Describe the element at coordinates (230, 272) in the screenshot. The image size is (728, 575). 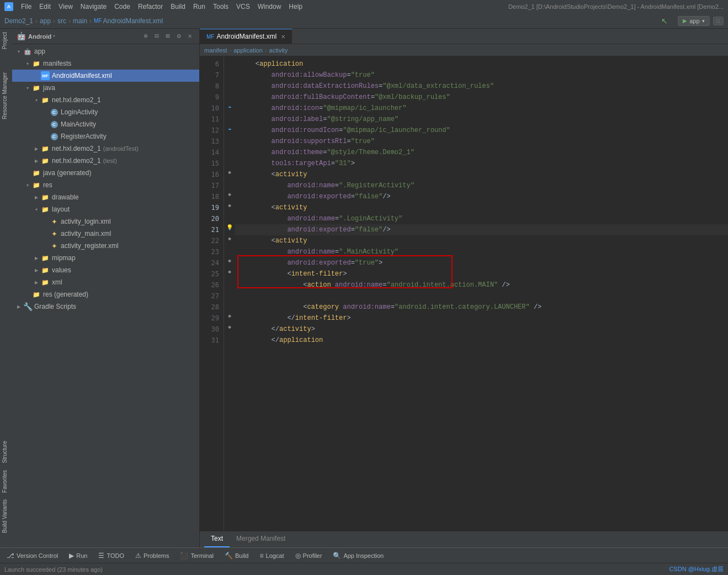
I see `fold-icon-25: ◆` at that location.